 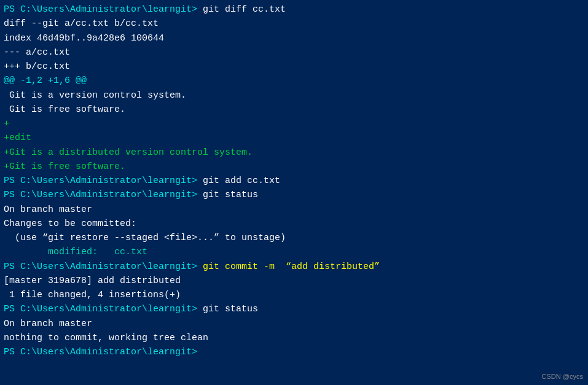 I want to click on terminal-line-l6: @@ -1,2 +1,6 @@, so click(x=294, y=81).